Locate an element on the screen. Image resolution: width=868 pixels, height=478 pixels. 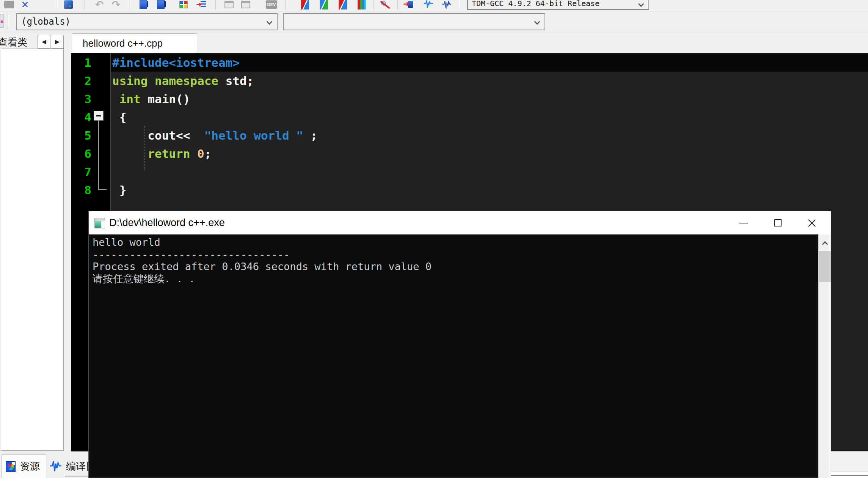
scrollbar-thumb is located at coordinates (825, 267).